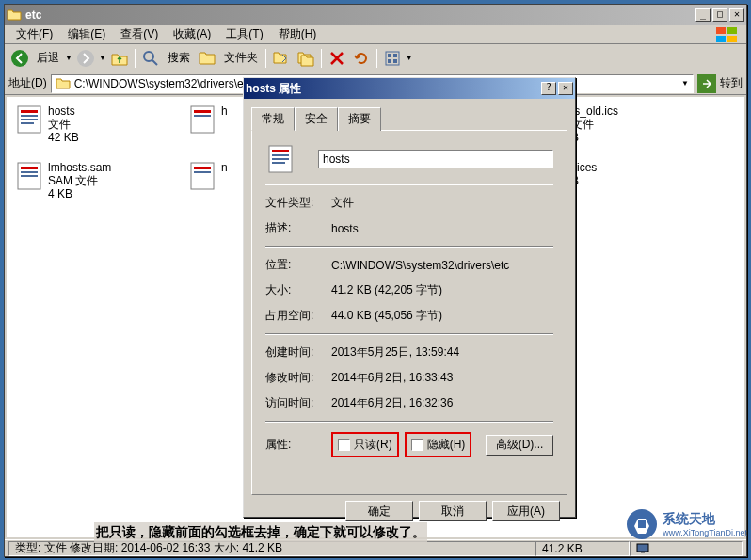 Image resolution: width=751 pixels, height=560 pixels. Describe the element at coordinates (686, 524) in the screenshot. I see `watermark: 系统天地 www.XiTongTianDi.net` at that location.